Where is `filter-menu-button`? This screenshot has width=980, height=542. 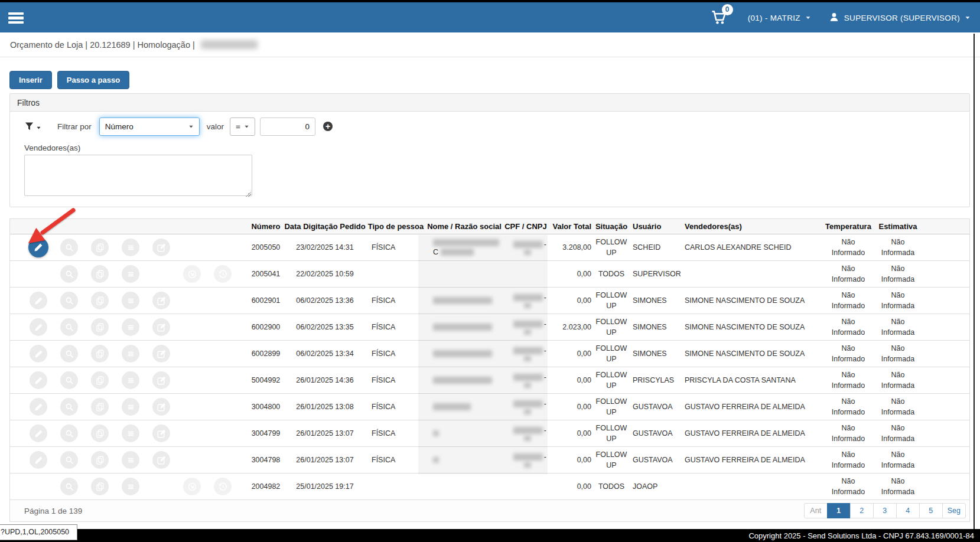 filter-menu-button is located at coordinates (33, 126).